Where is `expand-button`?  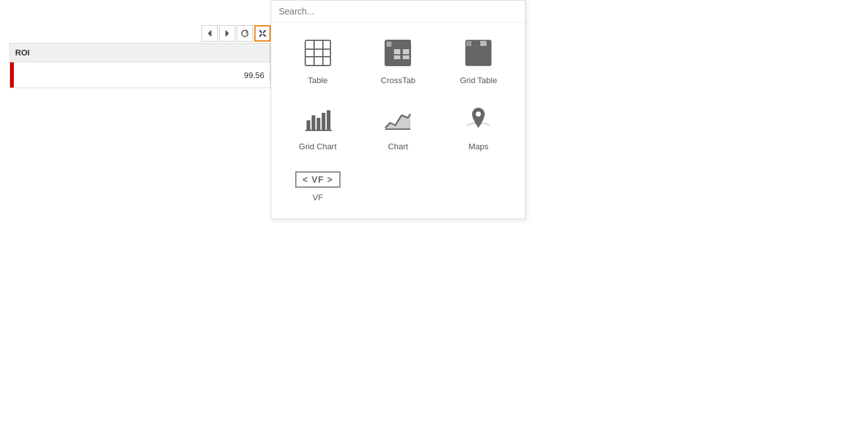 expand-button is located at coordinates (262, 33).